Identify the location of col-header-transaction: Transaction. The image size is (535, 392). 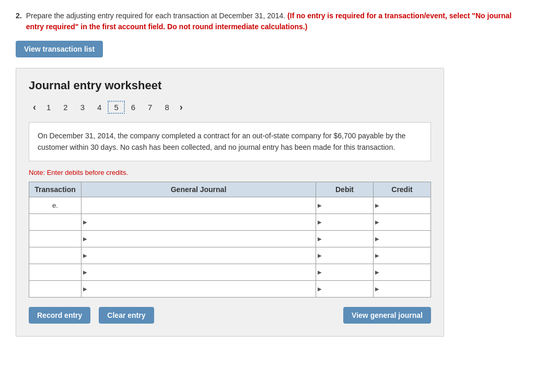
(55, 189).